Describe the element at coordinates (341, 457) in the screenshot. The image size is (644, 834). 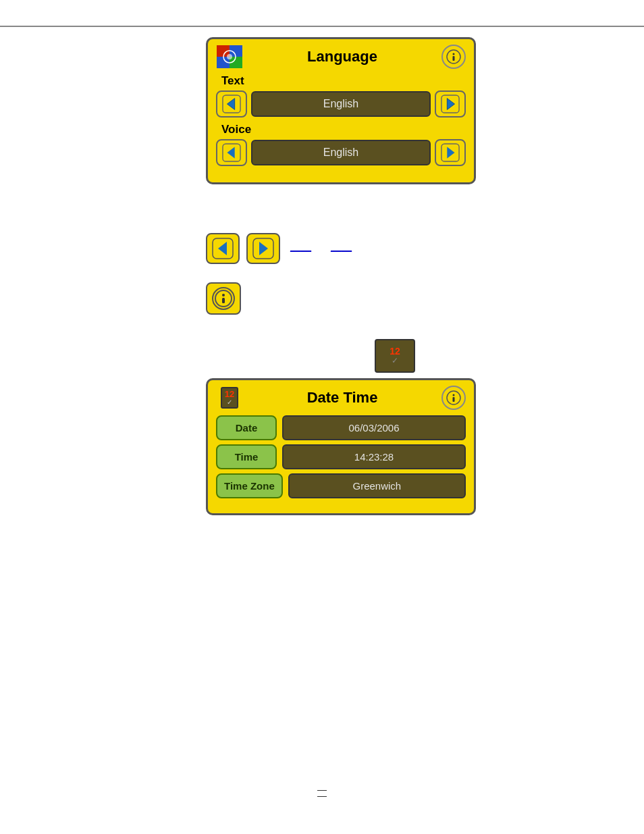
I see `time-row: Time 14:23:28` at that location.